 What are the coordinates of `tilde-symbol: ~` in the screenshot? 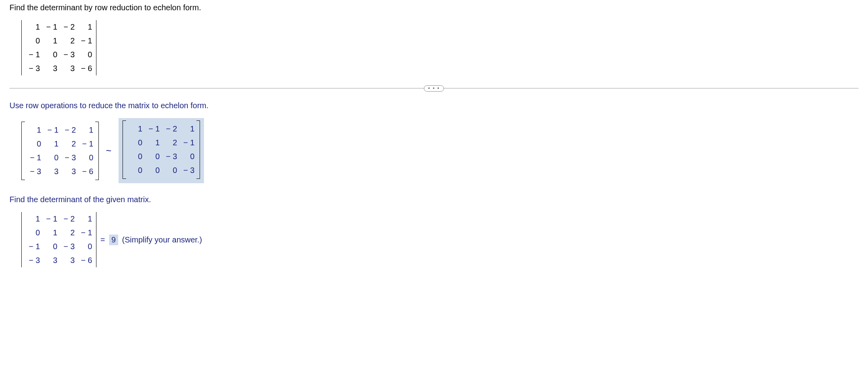 It's located at (109, 151).